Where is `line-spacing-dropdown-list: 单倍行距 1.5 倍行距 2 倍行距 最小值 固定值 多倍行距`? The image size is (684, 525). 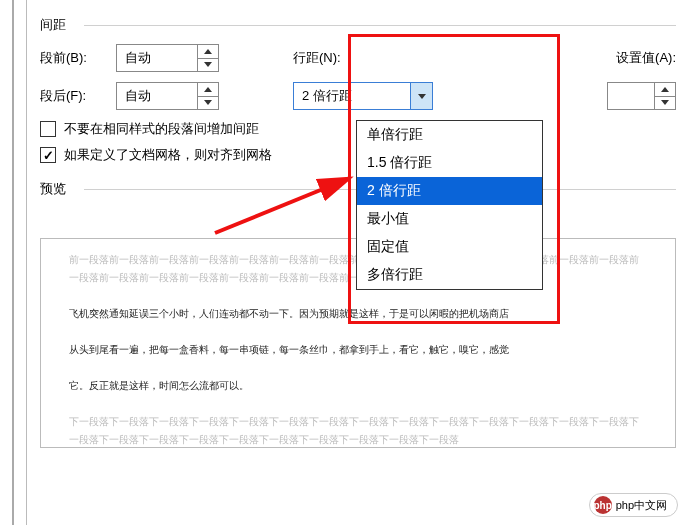
line-spacing-dropdown-list: 单倍行距 1.5 倍行距 2 倍行距 最小值 固定值 多倍行距 is located at coordinates (450, 205).